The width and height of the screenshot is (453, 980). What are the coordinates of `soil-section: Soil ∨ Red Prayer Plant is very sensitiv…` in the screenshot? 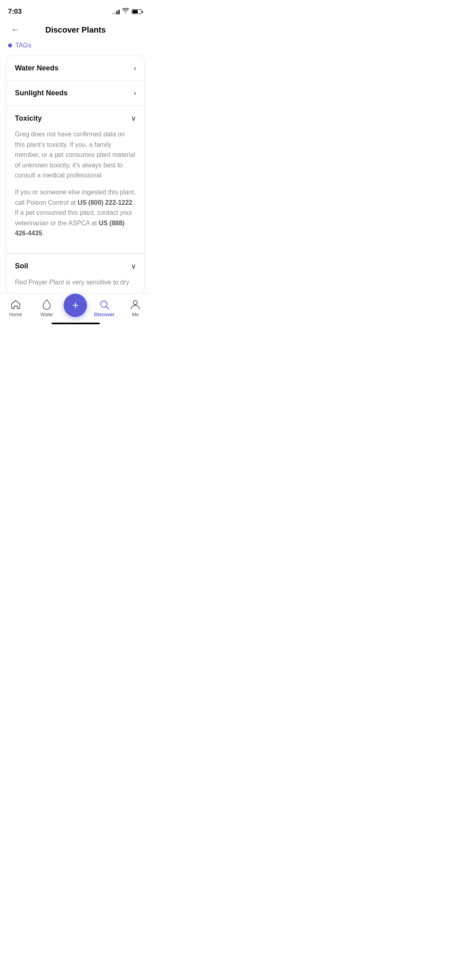 It's located at (76, 274).